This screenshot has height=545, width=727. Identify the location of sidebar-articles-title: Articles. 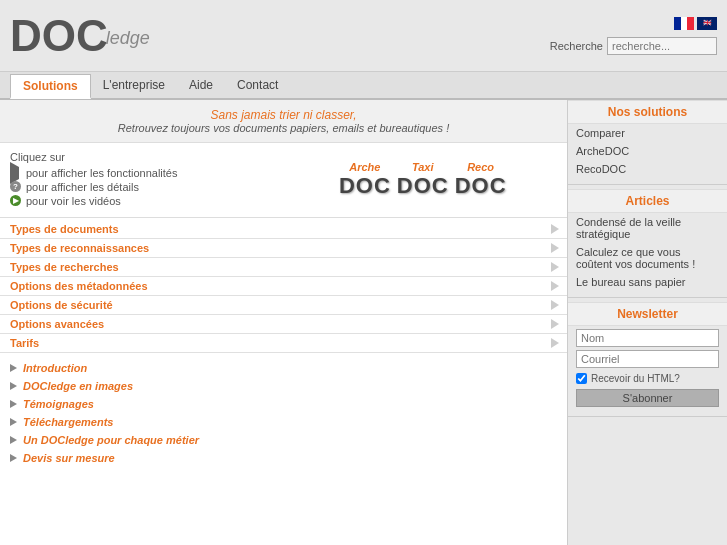
(648, 201).